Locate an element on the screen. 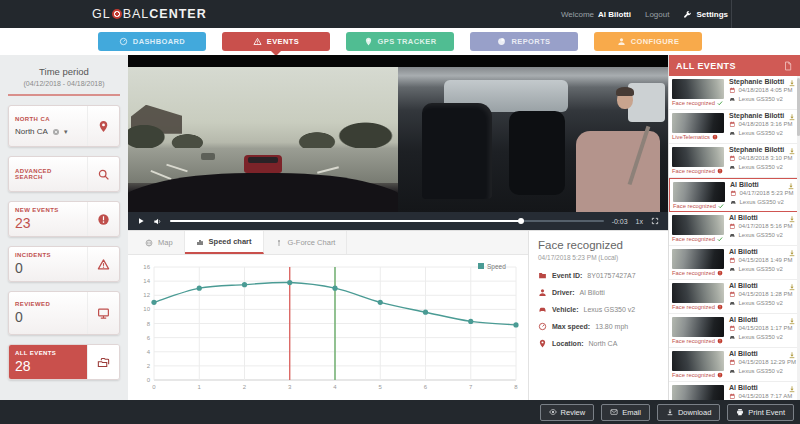  sidebar-card: INCIDENTS 0 is located at coordinates (64, 264).